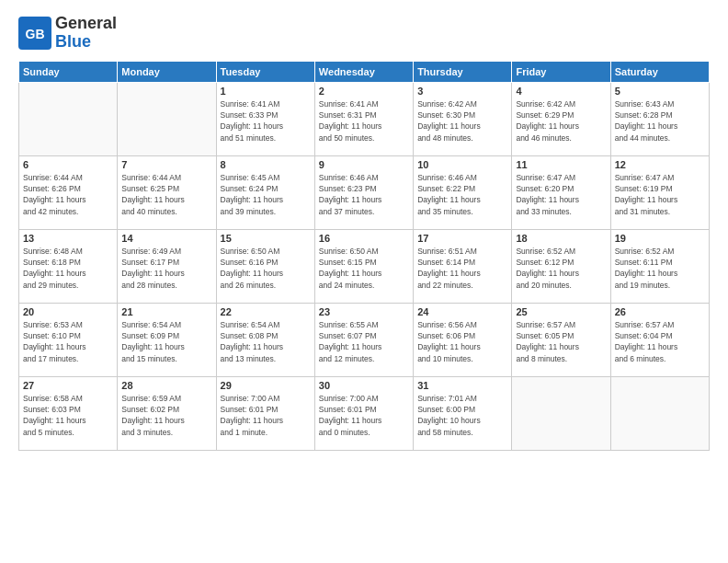 This screenshot has height=563, width=728. Describe the element at coordinates (364, 238) in the screenshot. I see `day-number: 16` at that location.